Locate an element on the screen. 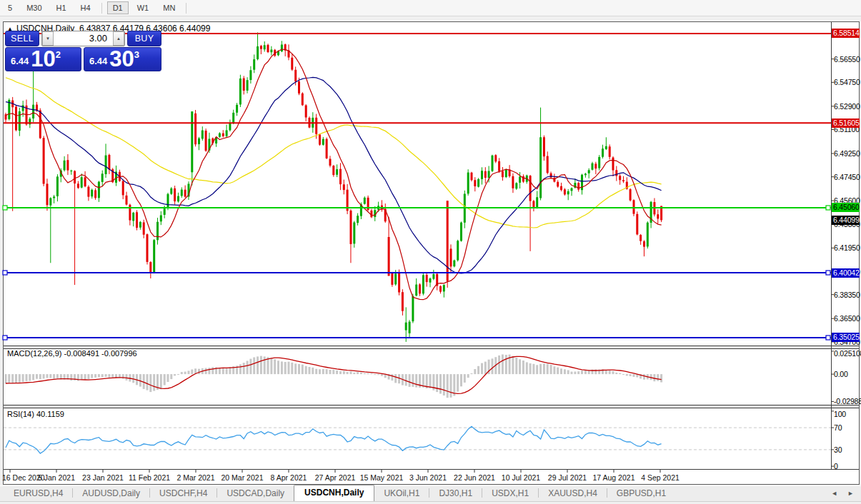  price-tick-label: 6.56550 is located at coordinates (847, 60).